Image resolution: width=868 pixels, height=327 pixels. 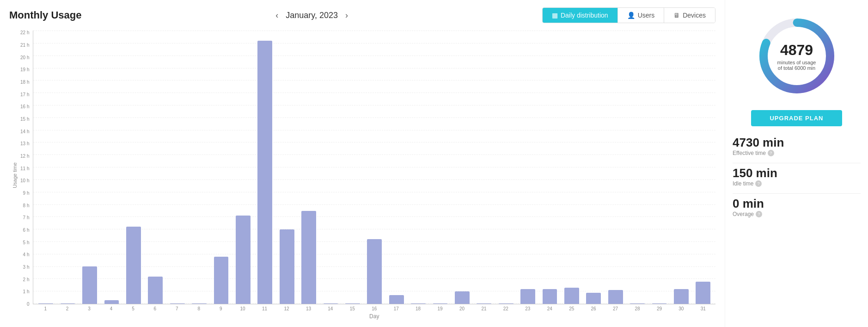 I want to click on effective-time-help-icon: ?, so click(x=771, y=153).